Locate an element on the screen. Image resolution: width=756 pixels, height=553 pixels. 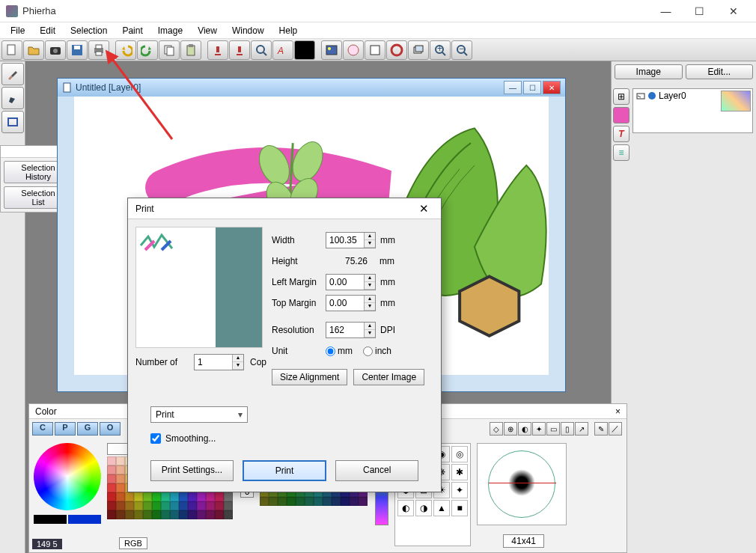
menu-help: Help is located at coordinates (289, 31).